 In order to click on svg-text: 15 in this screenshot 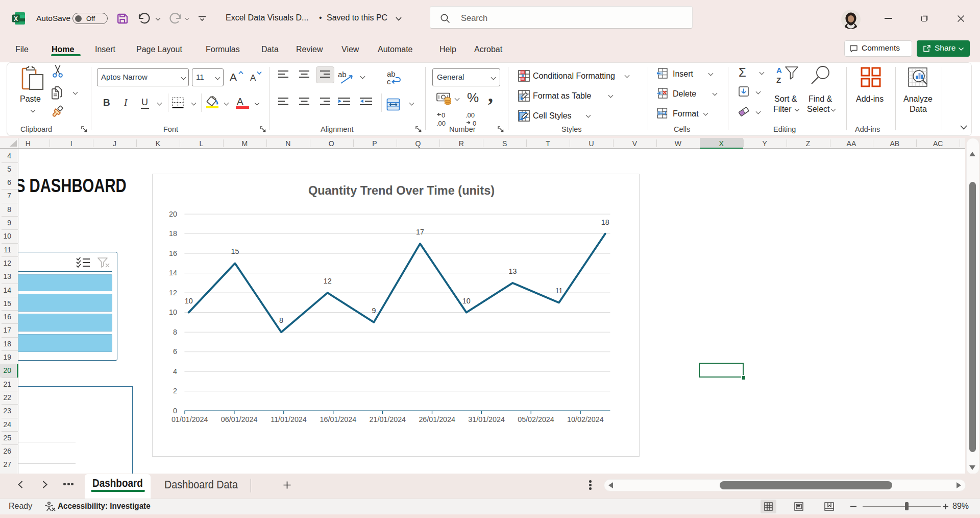, I will do `click(235, 252)`.